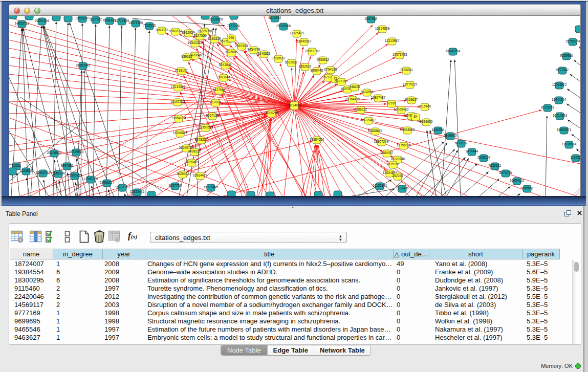 The image size is (588, 372). Describe the element at coordinates (83, 65) in the screenshot. I see `svg-text: 20053346` at that location.